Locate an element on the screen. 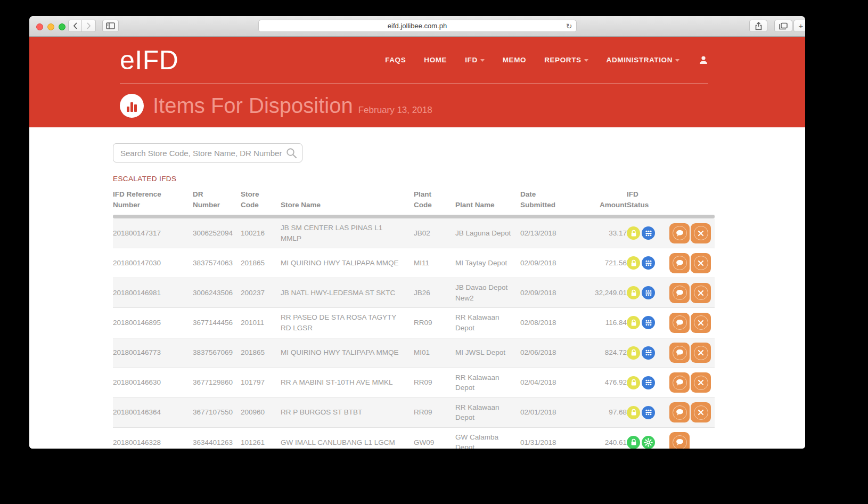  cell-date-submitted: 02/06/2018 is located at coordinates (550, 353).